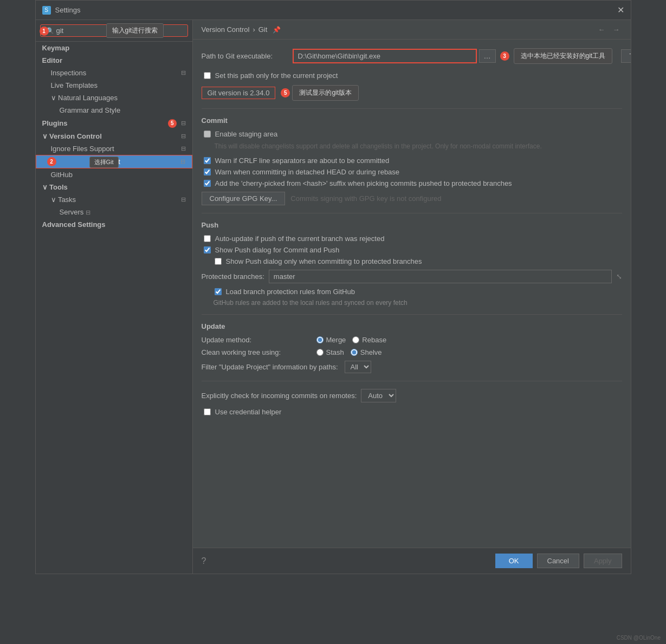  Describe the element at coordinates (412, 172) in the screenshot. I see `warn-detached-row: Warn when committing in detached HEAD or…` at that location.